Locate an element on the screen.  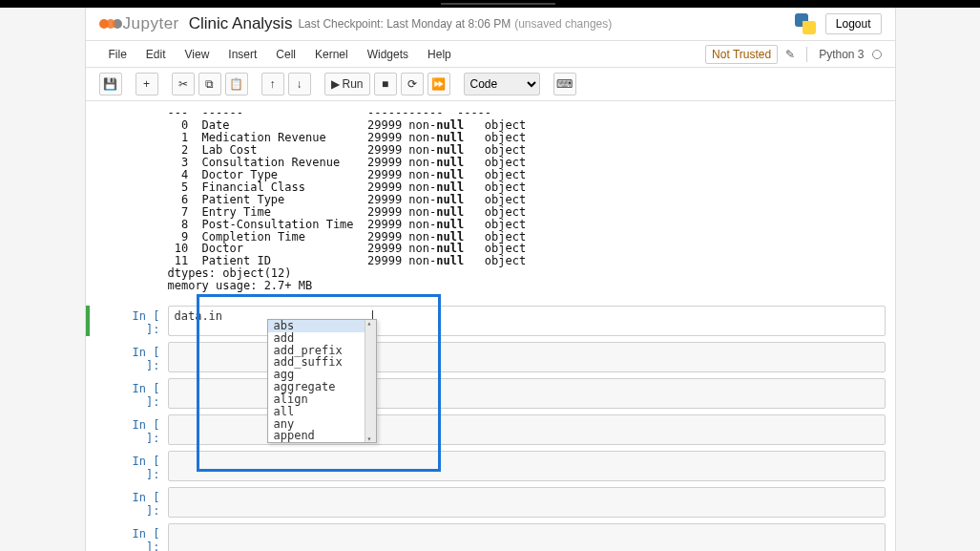
python-logo-icon is located at coordinates (805, 24).